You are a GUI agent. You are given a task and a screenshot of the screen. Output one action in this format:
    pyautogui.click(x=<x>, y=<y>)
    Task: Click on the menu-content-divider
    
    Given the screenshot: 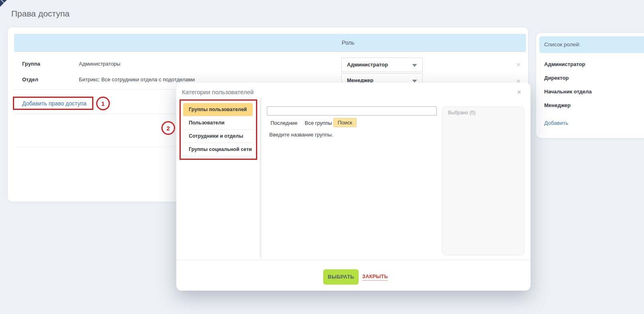 What is the action you would take?
    pyautogui.click(x=261, y=178)
    